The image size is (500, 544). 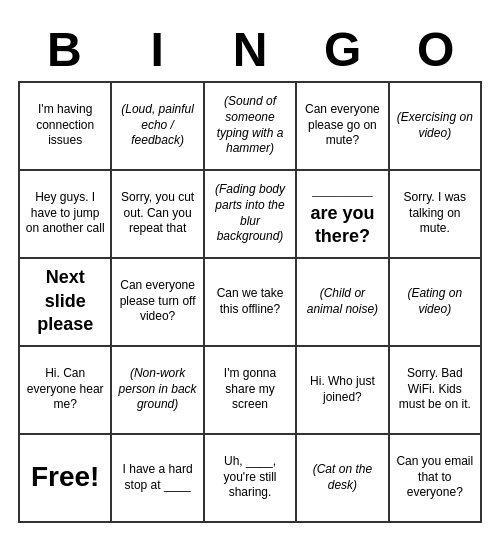 What do you see at coordinates (66, 479) in the screenshot?
I see `bingo-cell-20: Free!` at bounding box center [66, 479].